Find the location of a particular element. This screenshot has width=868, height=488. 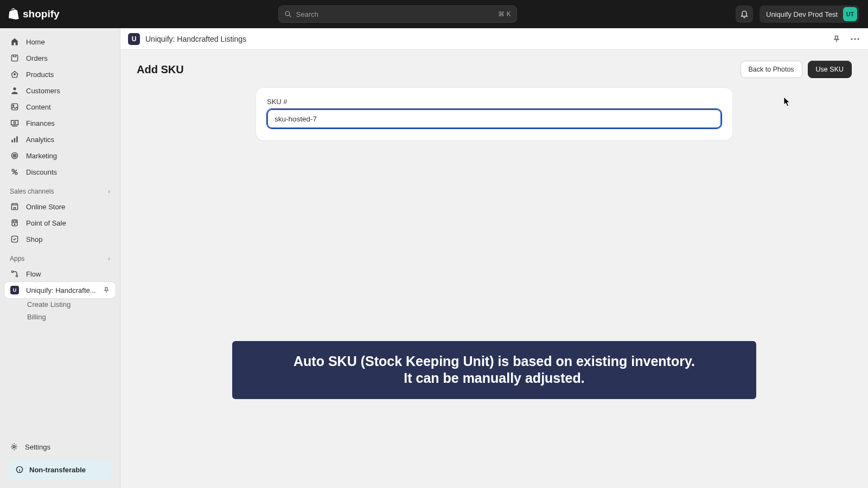

search-wrapper: Search ⌘ K is located at coordinates (398, 14).